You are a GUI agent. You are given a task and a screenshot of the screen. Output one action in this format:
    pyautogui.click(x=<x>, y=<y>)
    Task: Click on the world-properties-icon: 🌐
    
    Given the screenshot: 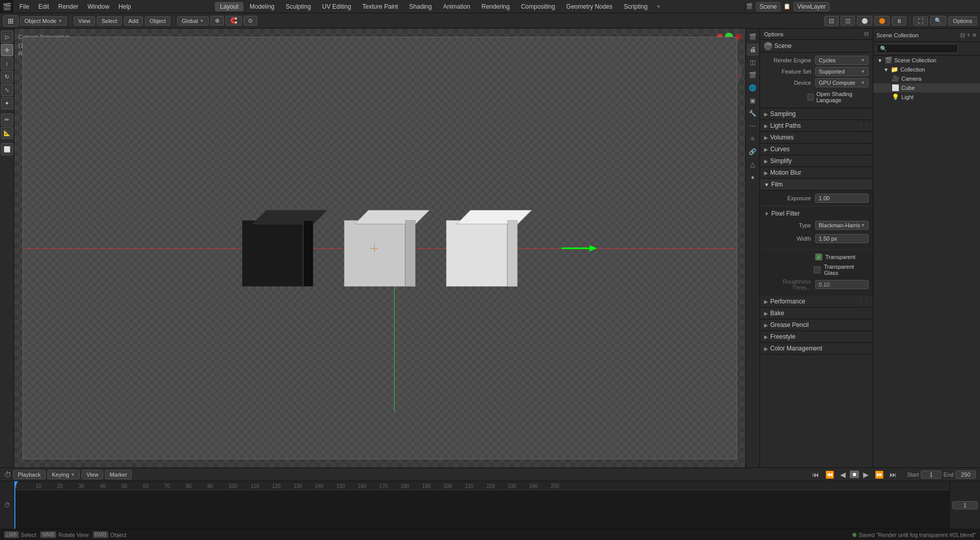 What is the action you would take?
    pyautogui.click(x=753, y=88)
    